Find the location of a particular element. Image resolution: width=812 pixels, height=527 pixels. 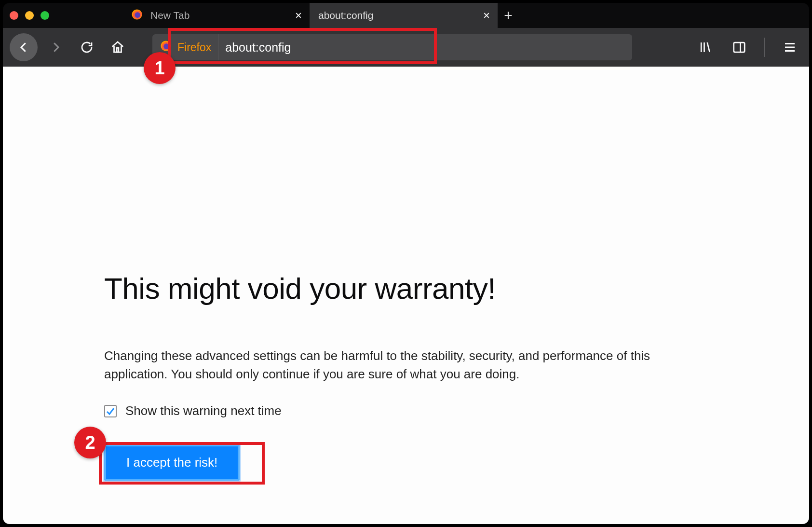

tab-label: New Tab is located at coordinates (170, 15).